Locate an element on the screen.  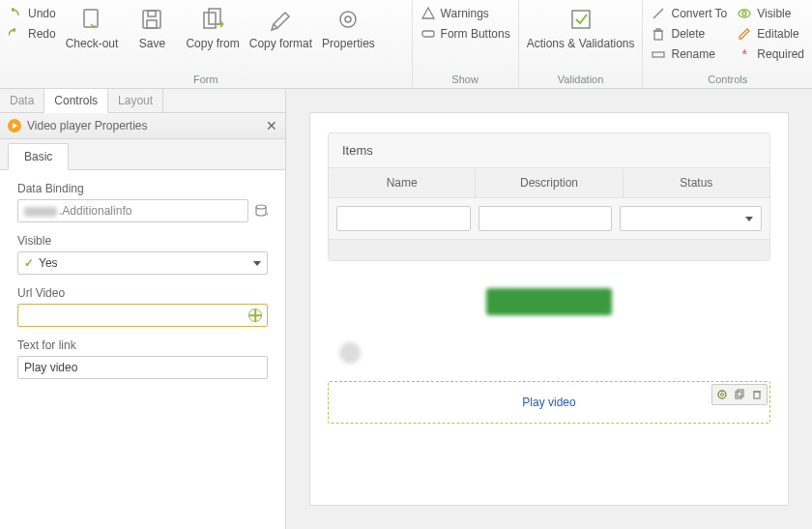
property-form: Data Binding .Additionalinfo + Visible ✓… is located at coordinates (143, 280).